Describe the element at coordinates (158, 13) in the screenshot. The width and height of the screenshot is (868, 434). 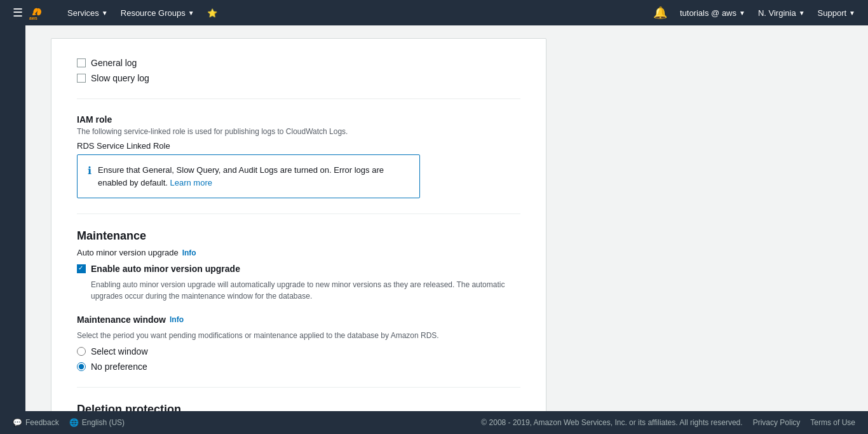
I see `resource-groups-nav: Resource Groups ▼` at that location.